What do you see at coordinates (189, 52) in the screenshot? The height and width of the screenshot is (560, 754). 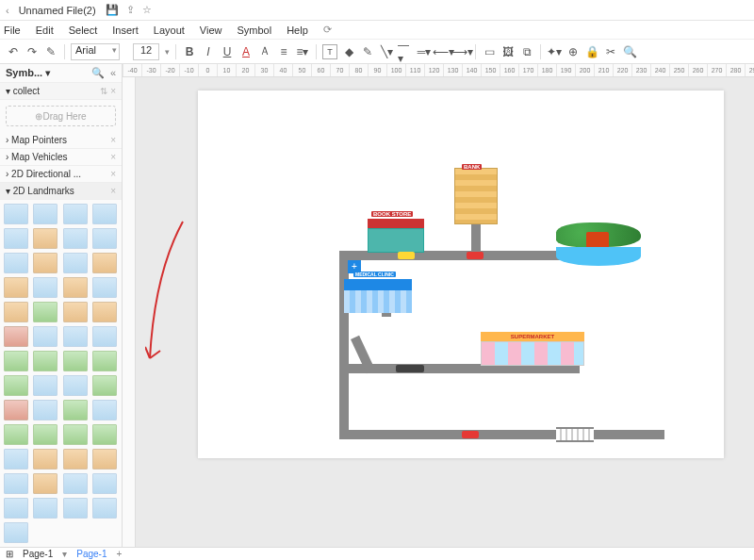 I see `bold-button: B` at bounding box center [189, 52].